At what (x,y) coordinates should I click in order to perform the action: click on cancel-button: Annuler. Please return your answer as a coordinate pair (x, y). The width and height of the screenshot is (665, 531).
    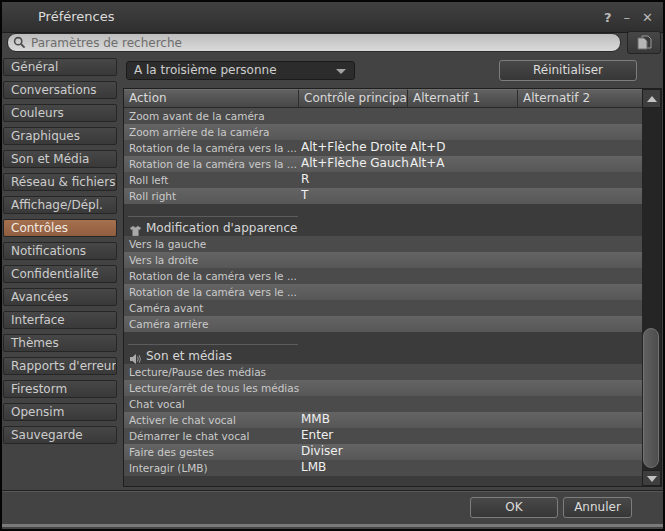
    Looking at the image, I should click on (598, 508).